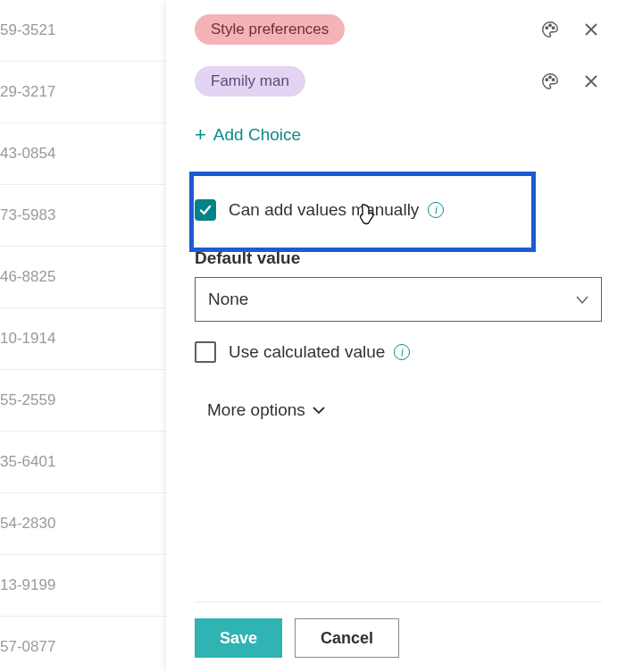 This screenshot has height=672, width=634. I want to click on choice-row: Family man, so click(398, 81).